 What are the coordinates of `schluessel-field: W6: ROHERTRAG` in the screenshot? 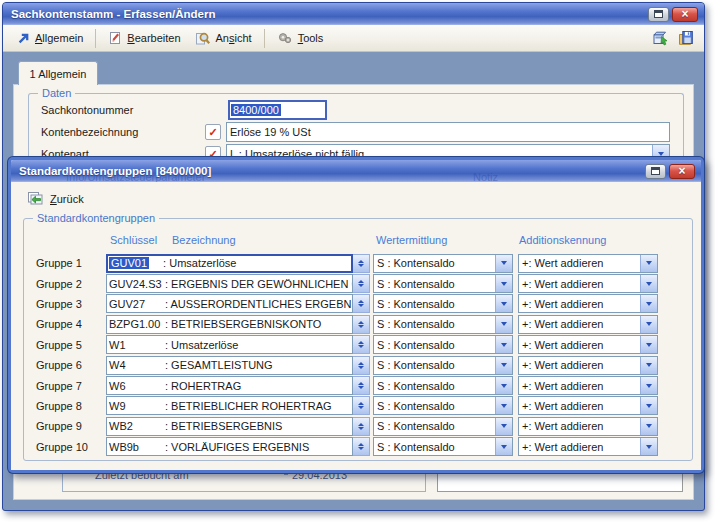 It's located at (230, 386).